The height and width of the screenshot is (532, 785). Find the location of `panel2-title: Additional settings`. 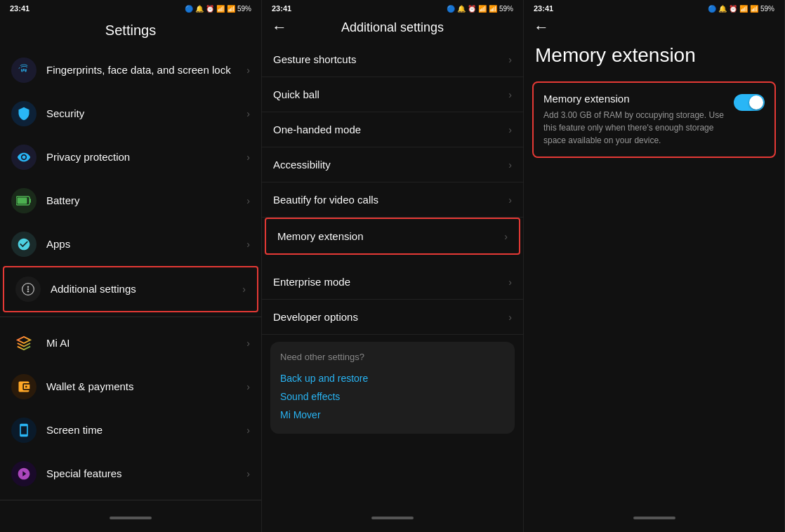

panel2-title: Additional settings is located at coordinates (392, 28).